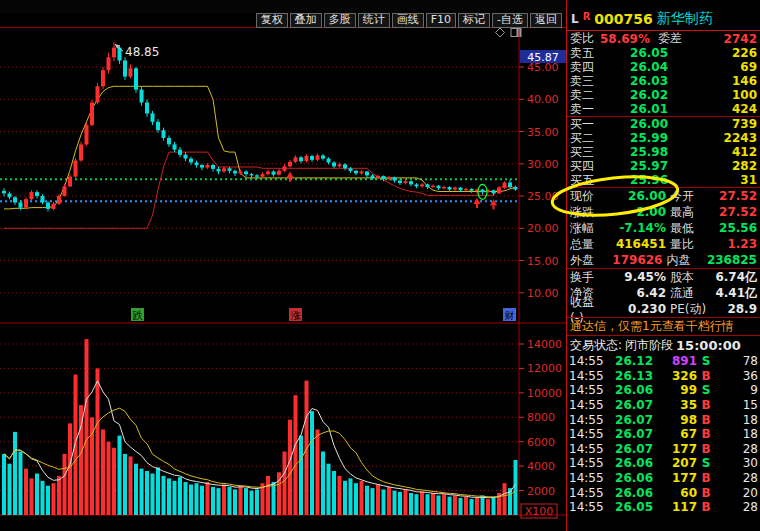 The width and height of the screenshot is (760, 531). I want to click on stat-row: 外盘179626内盘236825, so click(664, 260).